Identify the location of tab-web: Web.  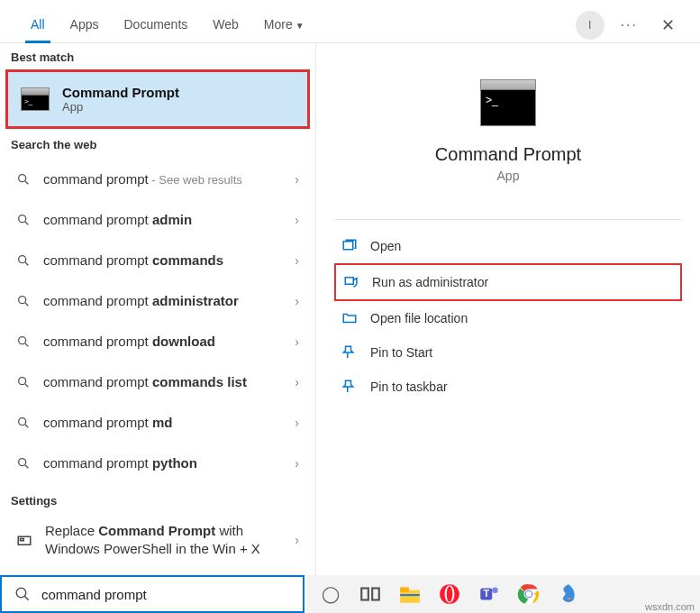
(225, 25).